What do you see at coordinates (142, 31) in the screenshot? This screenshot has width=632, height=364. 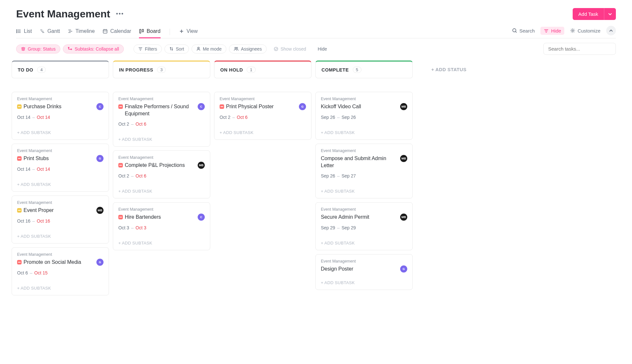 I see `board-icon` at bounding box center [142, 31].